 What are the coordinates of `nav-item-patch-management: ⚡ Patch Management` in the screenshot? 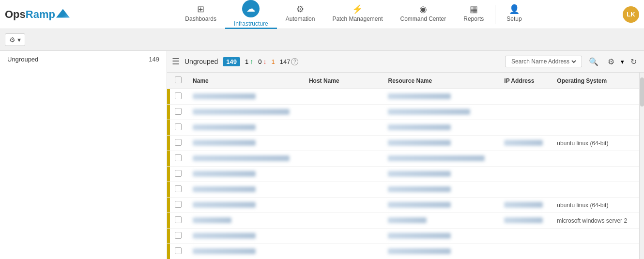 It's located at (357, 15).